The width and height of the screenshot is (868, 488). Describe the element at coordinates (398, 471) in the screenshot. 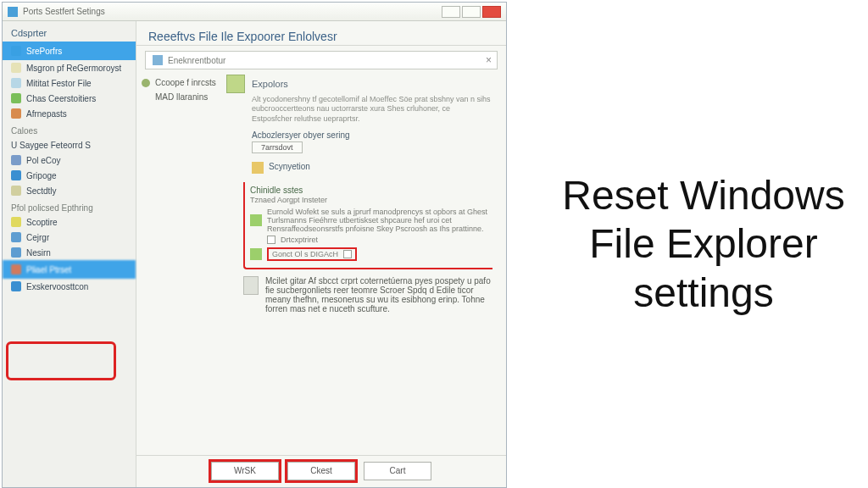

I see `cancel-button: Cart` at that location.